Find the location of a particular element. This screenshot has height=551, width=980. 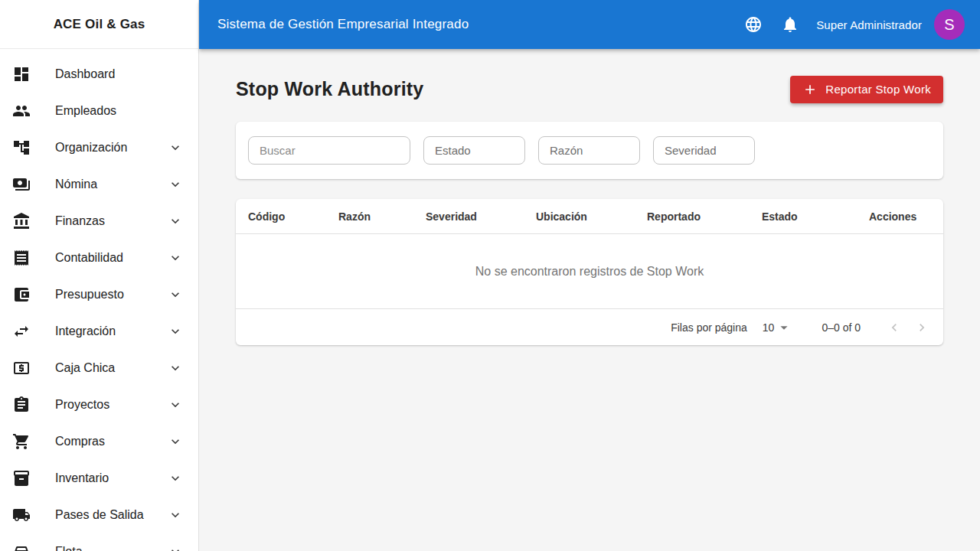

filter-select-label: Estado is located at coordinates (467, 150).